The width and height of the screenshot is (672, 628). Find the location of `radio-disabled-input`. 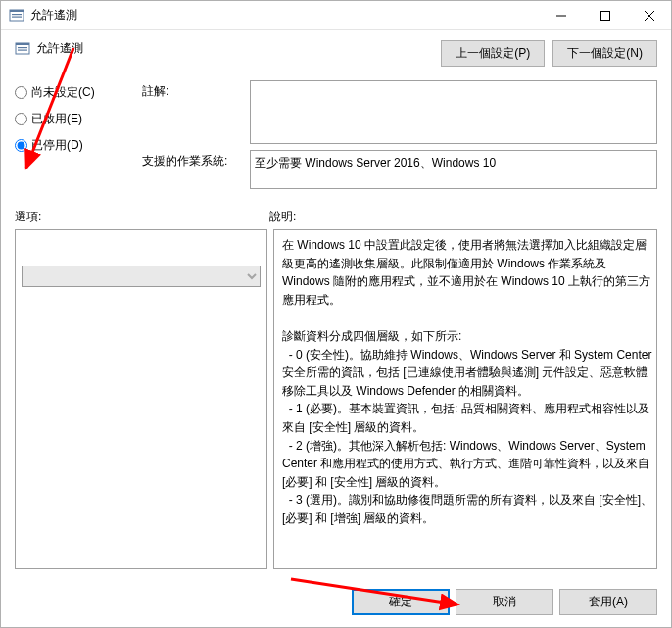

radio-disabled-input is located at coordinates (22, 145).